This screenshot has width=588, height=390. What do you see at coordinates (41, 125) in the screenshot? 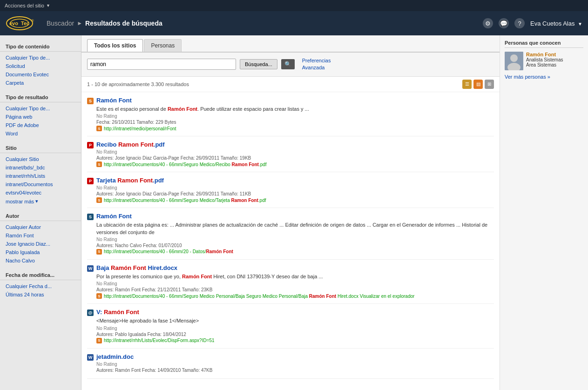
I see `sidebar-result-type-2: PDF de Adobe` at bounding box center [41, 125].